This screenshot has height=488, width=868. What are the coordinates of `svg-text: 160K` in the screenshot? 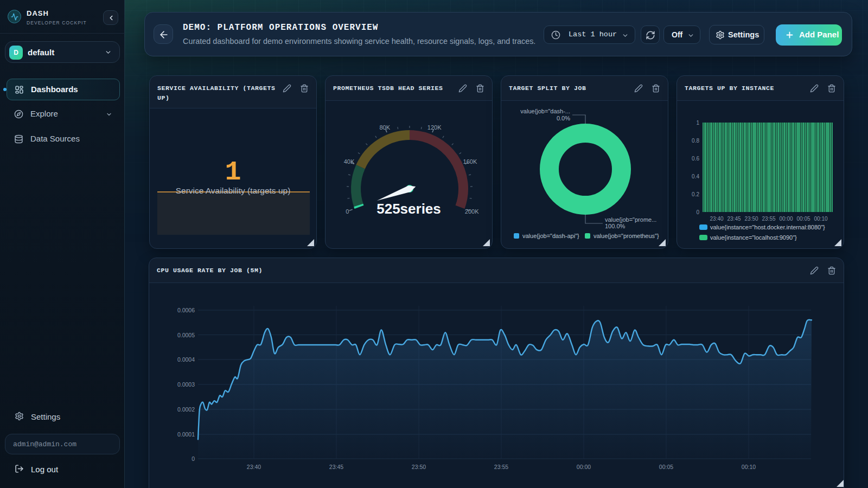 It's located at (470, 162).